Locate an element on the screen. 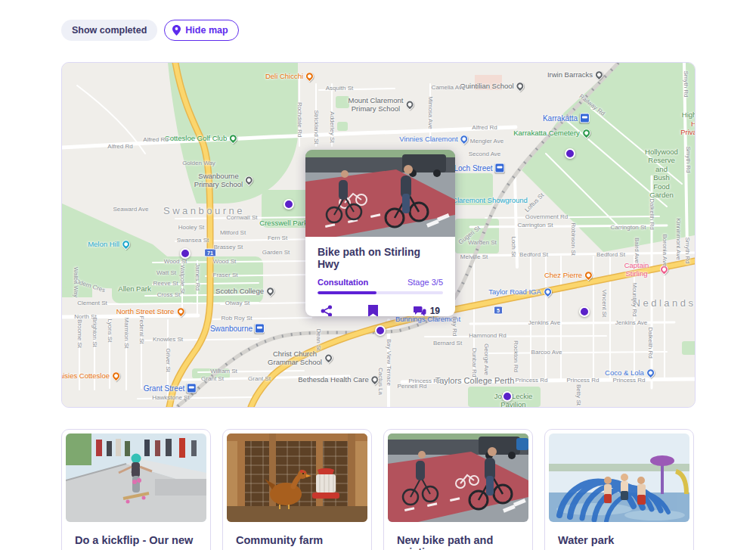  hide-map-button: Hide map is located at coordinates (201, 30).